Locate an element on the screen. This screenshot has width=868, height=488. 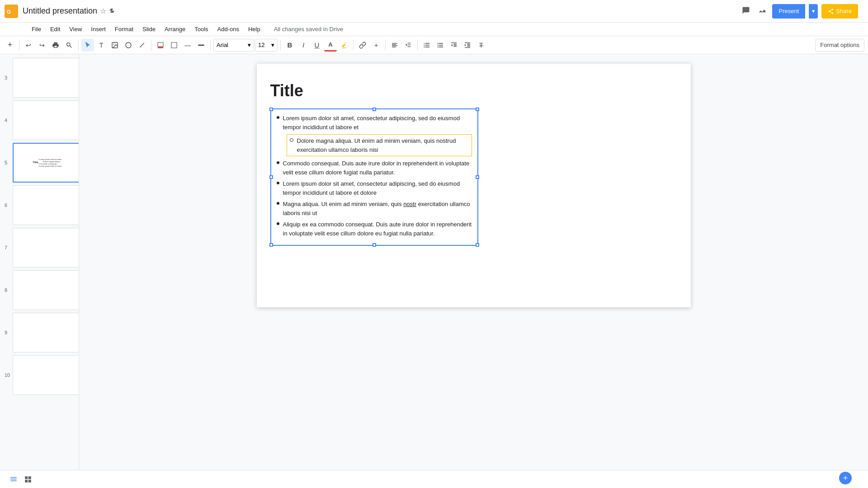
slide-number-8: 8 is located at coordinates (6, 290).